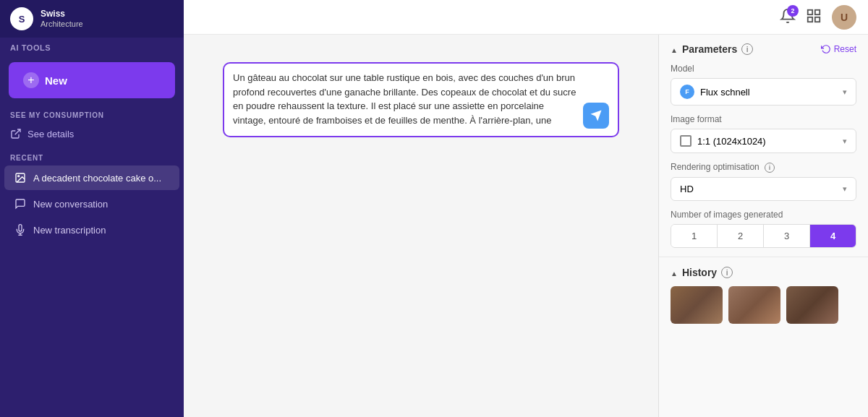  Describe the element at coordinates (69, 230) in the screenshot. I see `sidebar-item-transcription-label: New transcription` at that location.